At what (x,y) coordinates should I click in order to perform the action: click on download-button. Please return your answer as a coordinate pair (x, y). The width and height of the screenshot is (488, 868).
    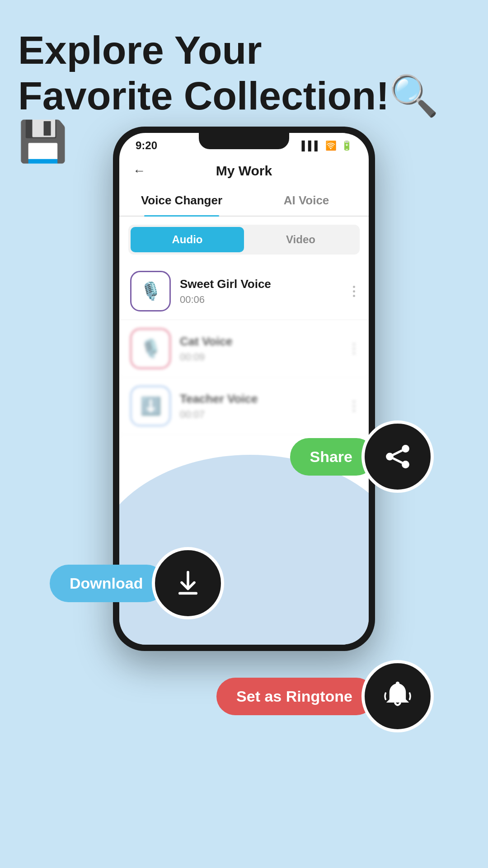
    Looking at the image, I should click on (188, 583).